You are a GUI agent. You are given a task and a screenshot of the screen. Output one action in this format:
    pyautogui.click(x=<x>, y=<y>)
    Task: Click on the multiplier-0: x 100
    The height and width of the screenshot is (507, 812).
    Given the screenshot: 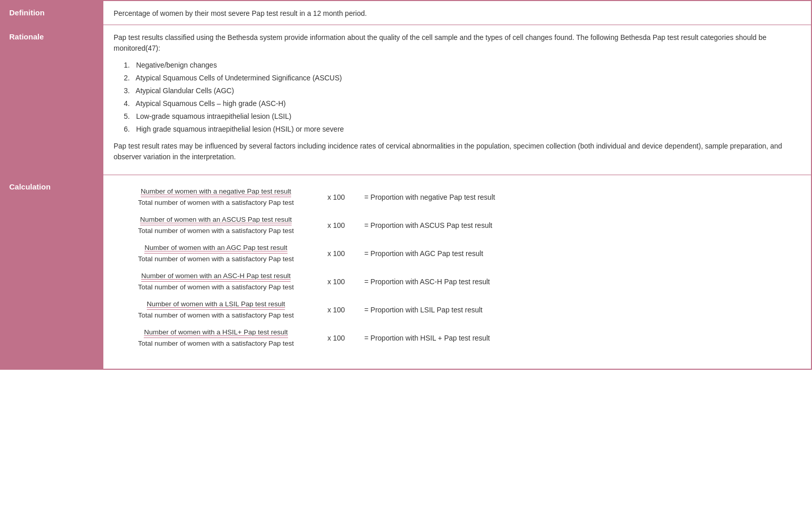 What is the action you would take?
    pyautogui.click(x=336, y=197)
    